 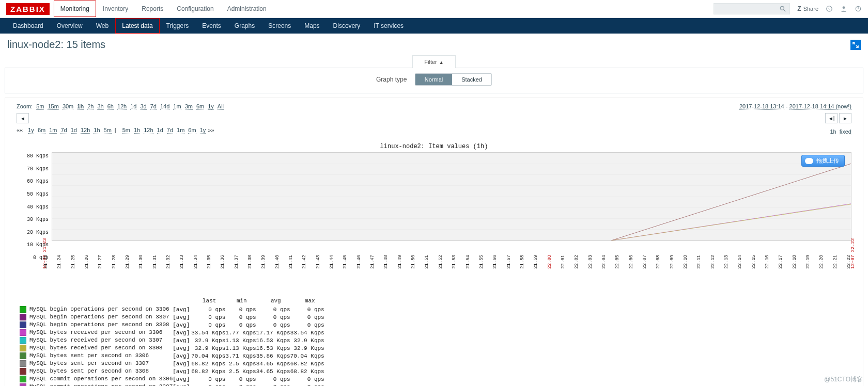 I want to click on search-input, so click(x=752, y=9).